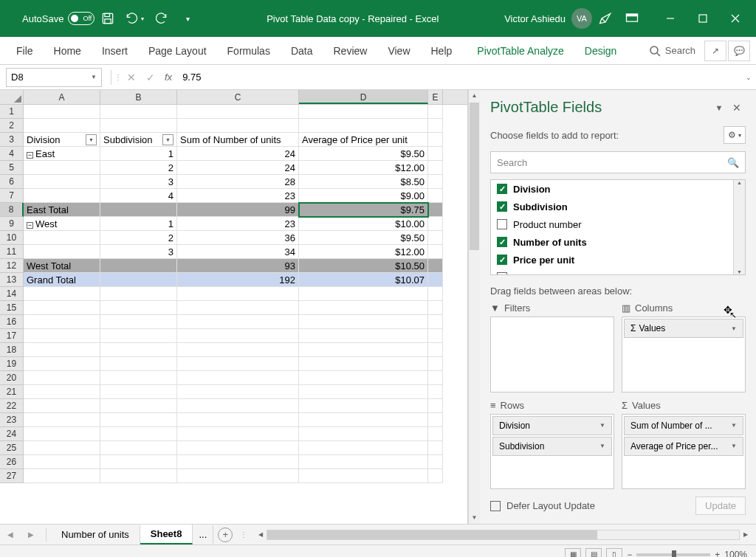  What do you see at coordinates (12, 224) in the screenshot?
I see `row-header: 9` at bounding box center [12, 224].